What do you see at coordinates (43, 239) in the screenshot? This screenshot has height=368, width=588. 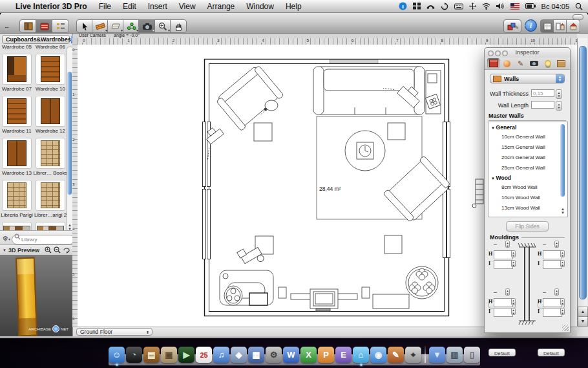 I see `search-input` at bounding box center [43, 239].